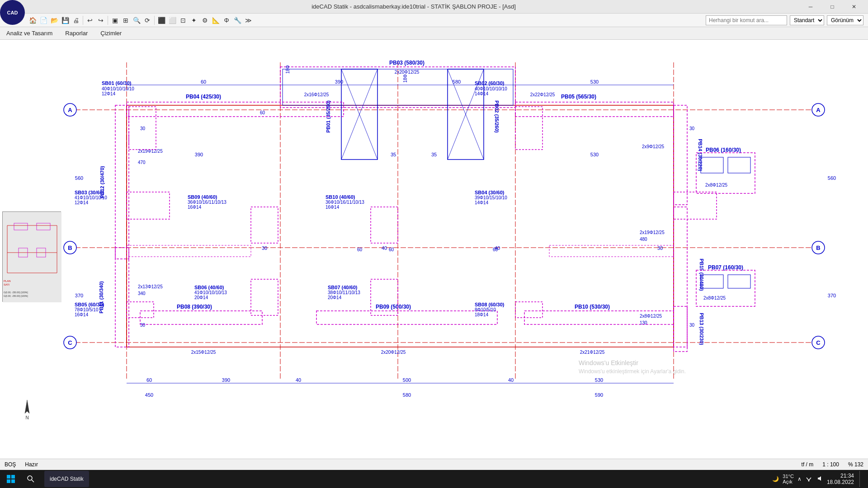 The width and height of the screenshot is (868, 488). Describe the element at coordinates (592, 352) in the screenshot. I see `svg-text: 2x21Φ12/25` at that location.